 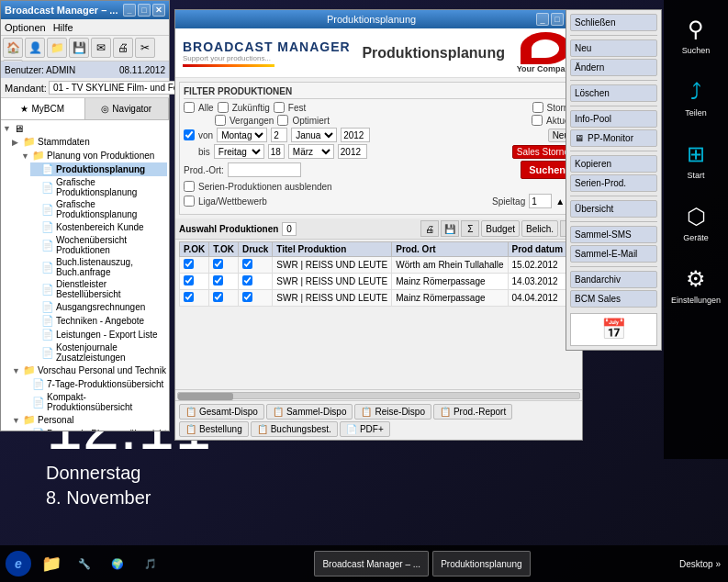 I want to click on bm-minimize-button: _, so click(x=129, y=10).